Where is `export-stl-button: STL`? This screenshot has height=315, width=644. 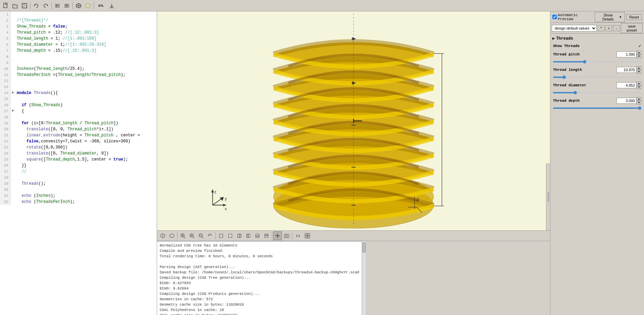
export-stl-button: STL is located at coordinates (101, 6).